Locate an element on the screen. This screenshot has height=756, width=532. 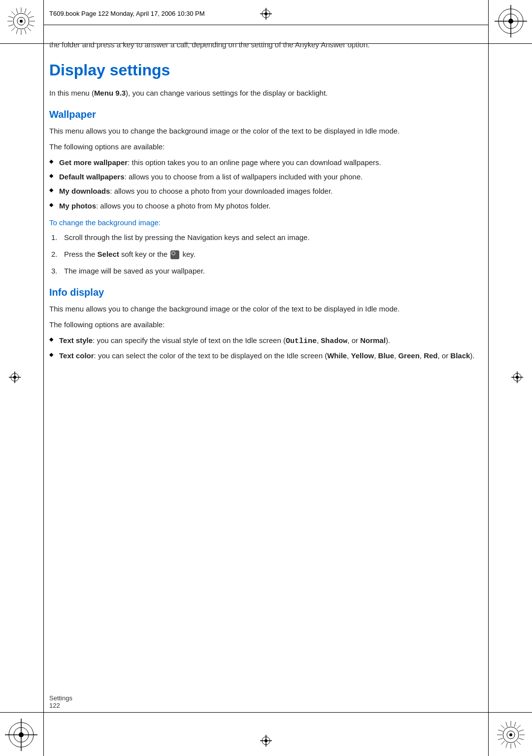
wallpaper-desc1: This menu allows you to change the backg… is located at coordinates (266, 131).